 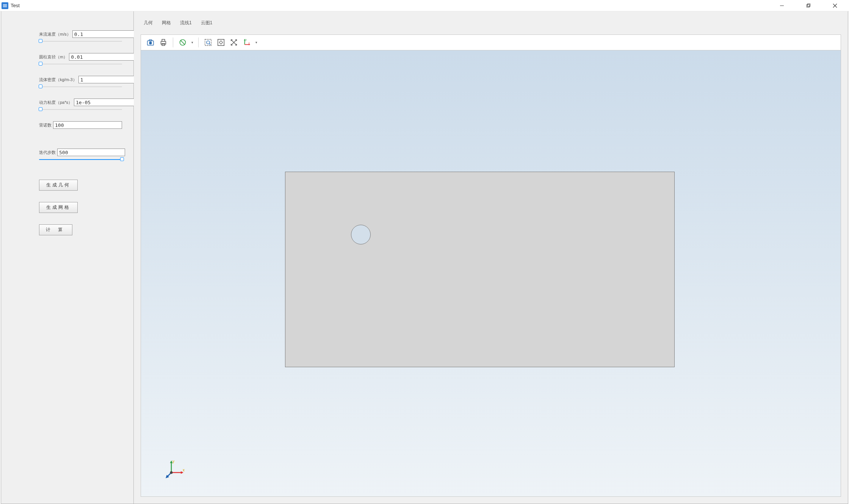 I want to click on reset-icon, so click(x=234, y=42).